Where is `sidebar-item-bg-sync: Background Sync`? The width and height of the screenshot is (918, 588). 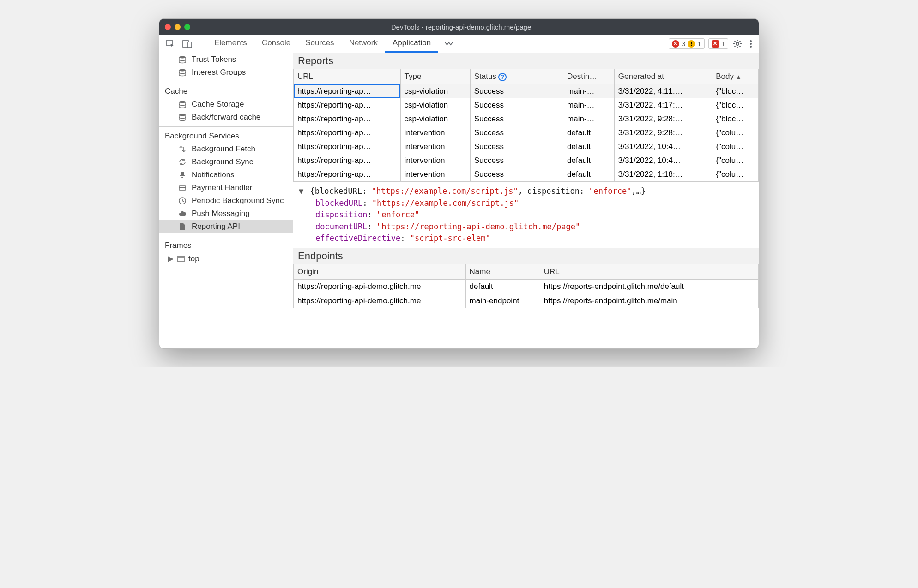
sidebar-item-bg-sync: Background Sync is located at coordinates (226, 162).